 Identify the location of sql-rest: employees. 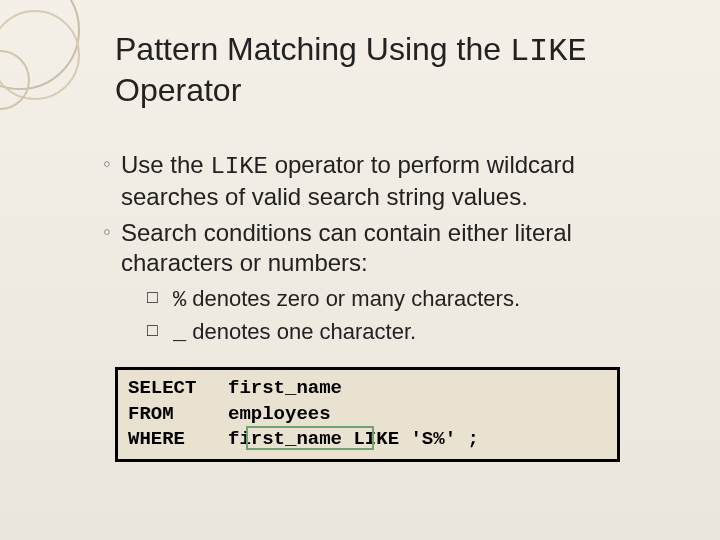
(280, 415).